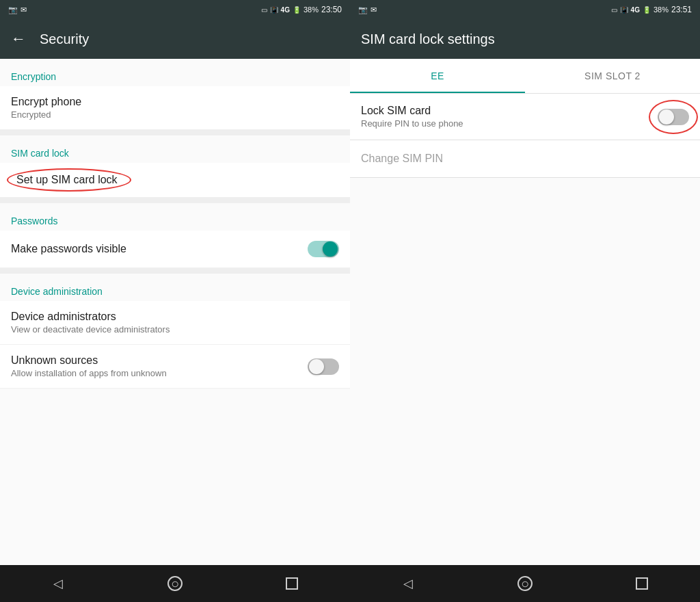 Image resolution: width=700 pixels, height=602 pixels. Describe the element at coordinates (23, 10) in the screenshot. I see `email-icon: ✉` at that location.